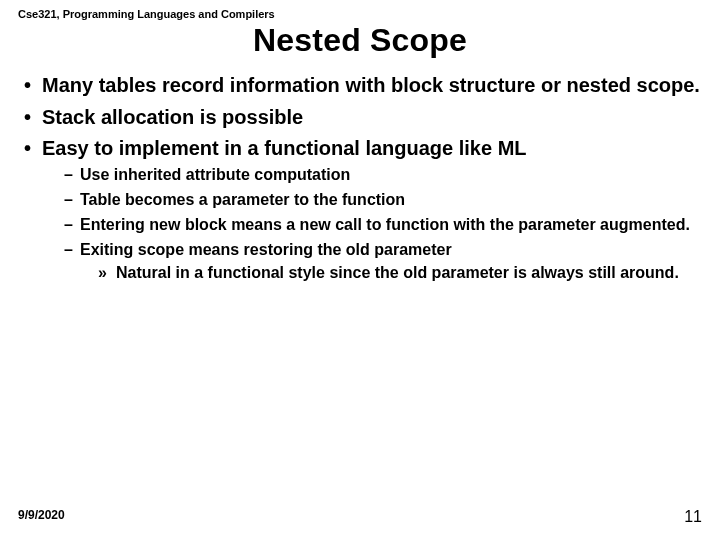 The image size is (720, 540). What do you see at coordinates (266, 250) in the screenshot?
I see `sub-bullet-text: Exiting scope means restoring the old pa…` at bounding box center [266, 250].